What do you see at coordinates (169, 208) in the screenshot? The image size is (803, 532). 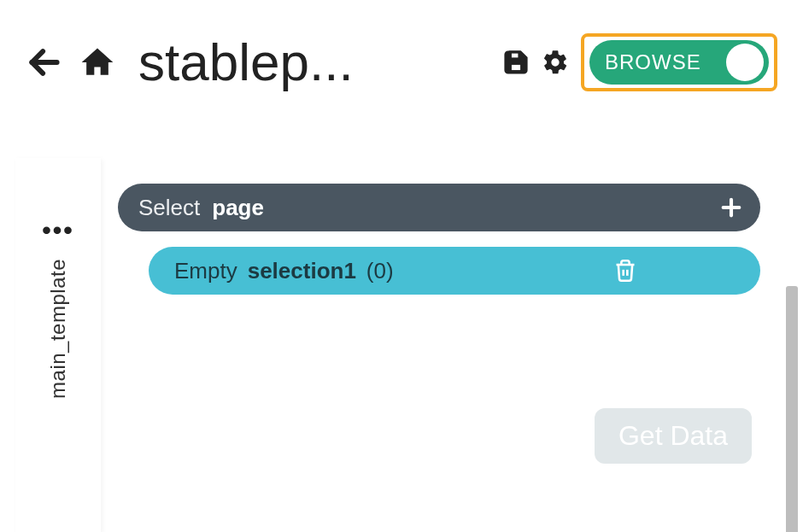 I see `select-prefix: Select` at bounding box center [169, 208].